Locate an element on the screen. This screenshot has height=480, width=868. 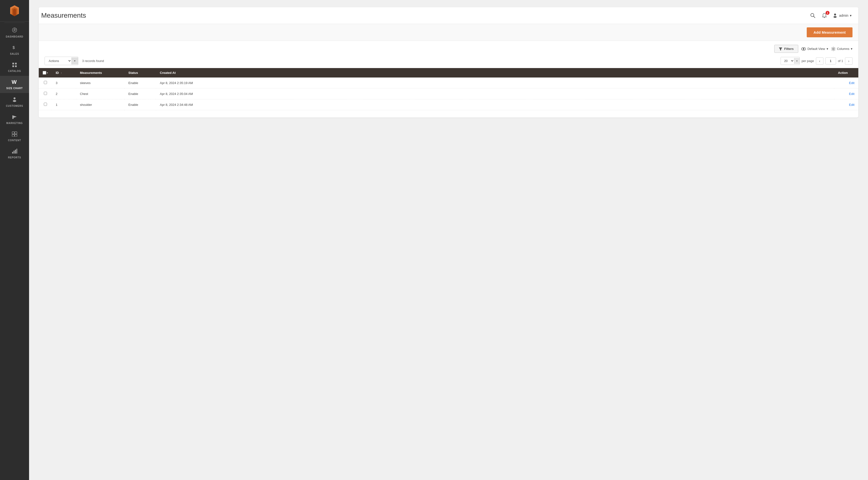
eye-icon is located at coordinates (804, 49).